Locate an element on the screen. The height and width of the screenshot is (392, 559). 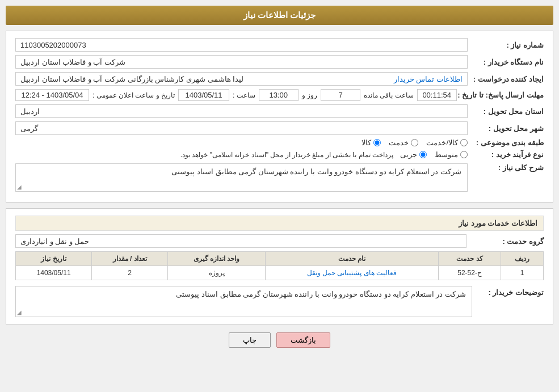
buyer-org-row: نام دستگاه خریدار : شرکت آب و فاضلاب است… is located at coordinates (279, 62).